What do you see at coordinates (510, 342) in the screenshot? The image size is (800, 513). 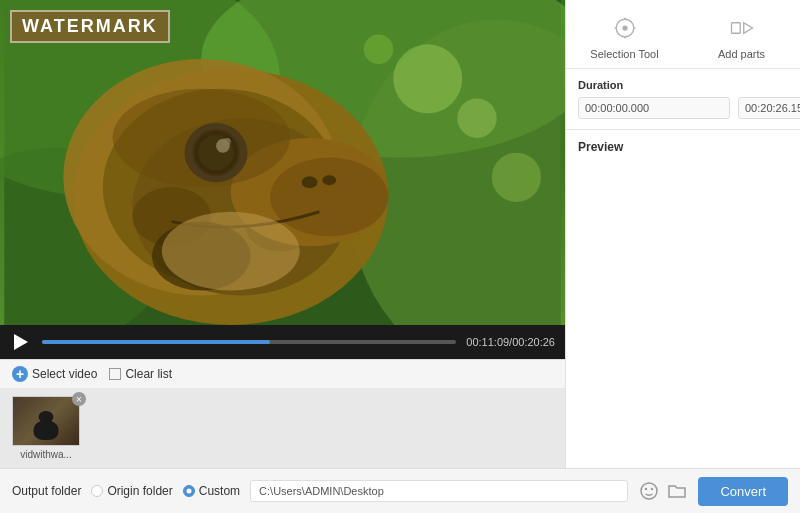 I see `time-display: 00:11:09/00:20:26` at bounding box center [510, 342].